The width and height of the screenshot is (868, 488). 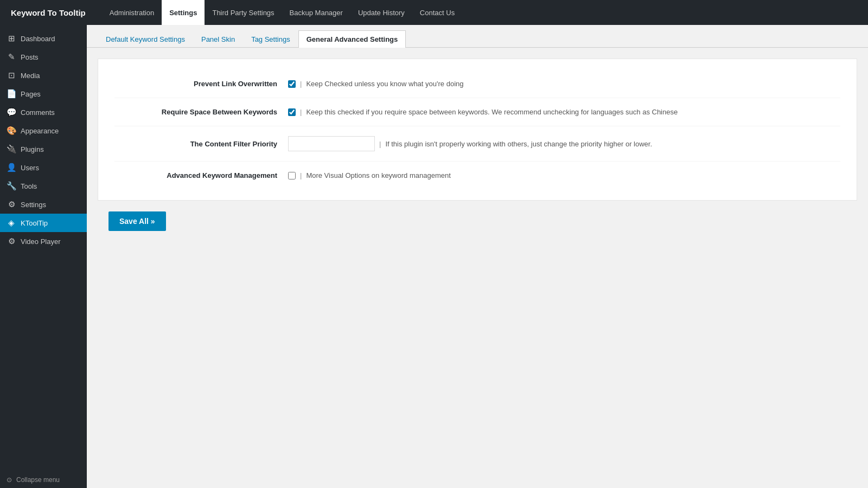 I want to click on label-advanced-keyword: Advanced Keyword Management, so click(x=201, y=176).